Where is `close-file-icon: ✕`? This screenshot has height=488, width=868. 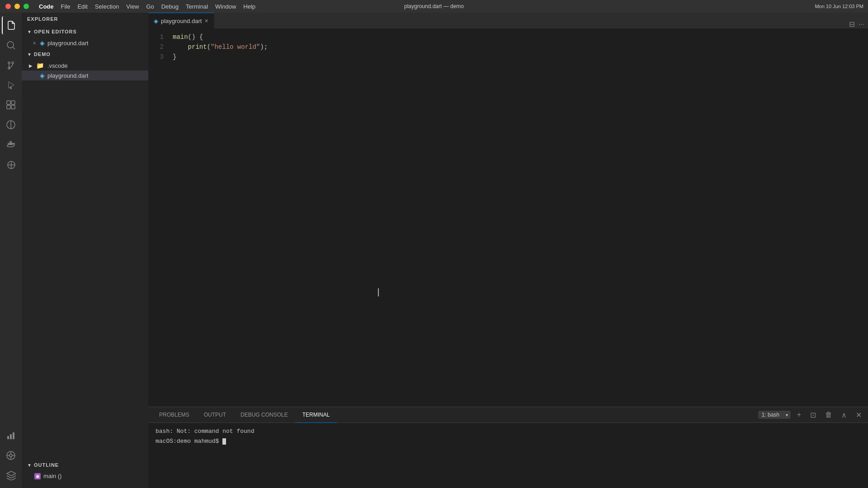
close-file-icon: ✕ is located at coordinates (34, 43).